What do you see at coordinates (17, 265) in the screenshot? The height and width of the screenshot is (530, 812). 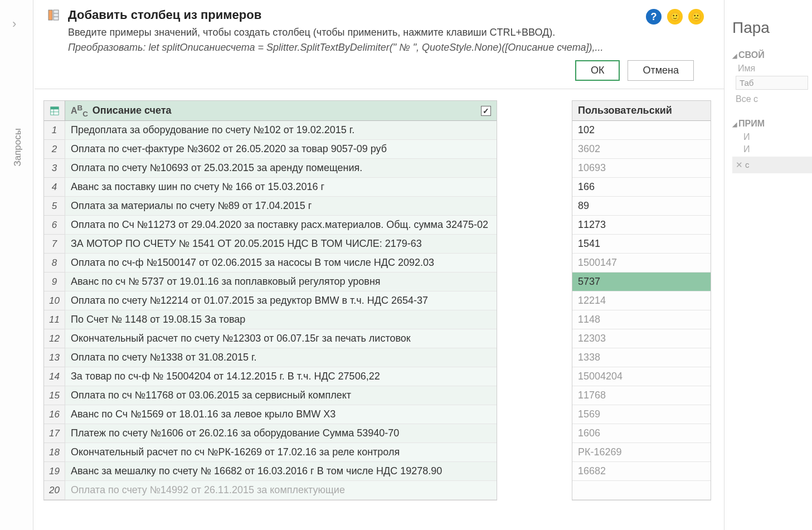 I see `queries-left-rail: › Запросы` at bounding box center [17, 265].